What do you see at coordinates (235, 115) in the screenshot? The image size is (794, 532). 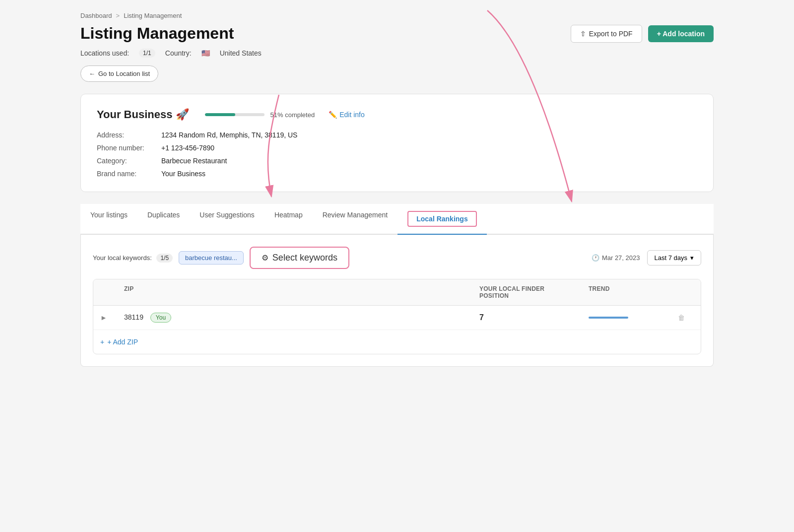 I see `progress-bar` at bounding box center [235, 115].